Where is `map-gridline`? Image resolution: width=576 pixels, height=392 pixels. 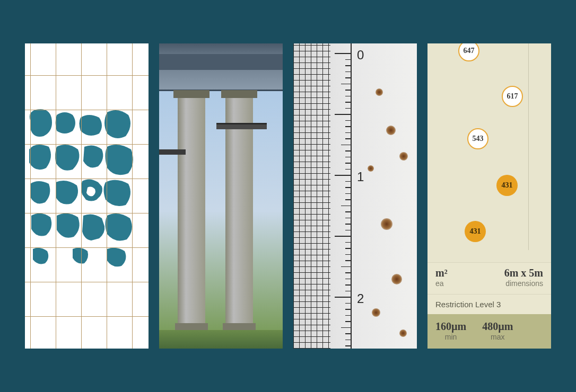 map-gridline is located at coordinates (528, 147).